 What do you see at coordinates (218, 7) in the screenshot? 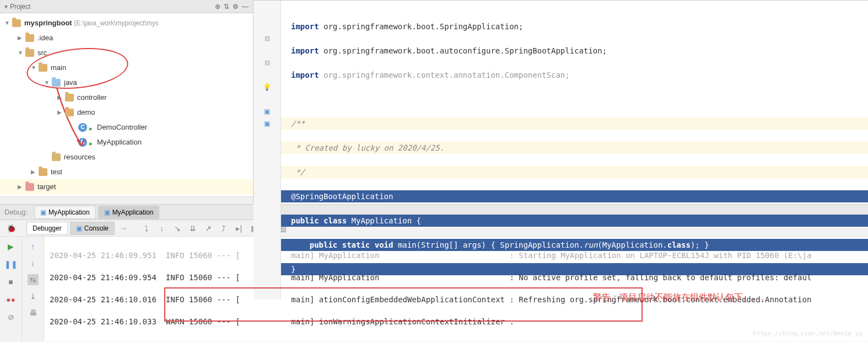
I see `project-settings-icon: ⊕` at bounding box center [218, 7].